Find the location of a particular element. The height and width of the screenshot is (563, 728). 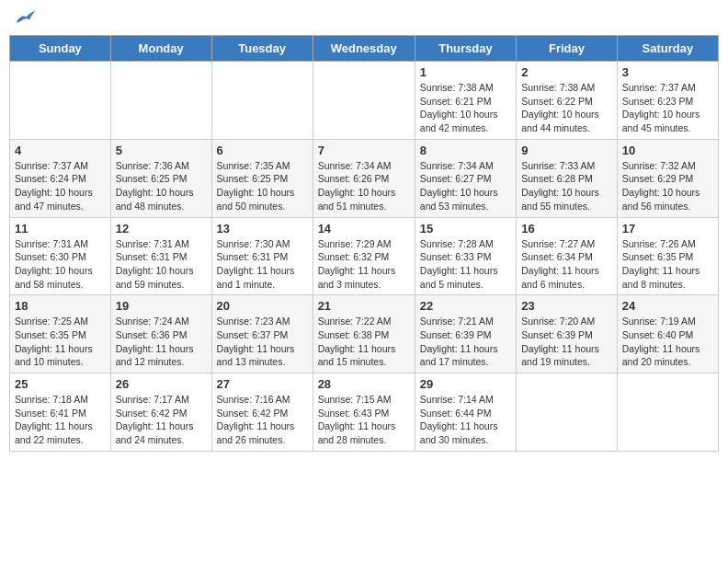

day-number: 23 is located at coordinates (566, 305).